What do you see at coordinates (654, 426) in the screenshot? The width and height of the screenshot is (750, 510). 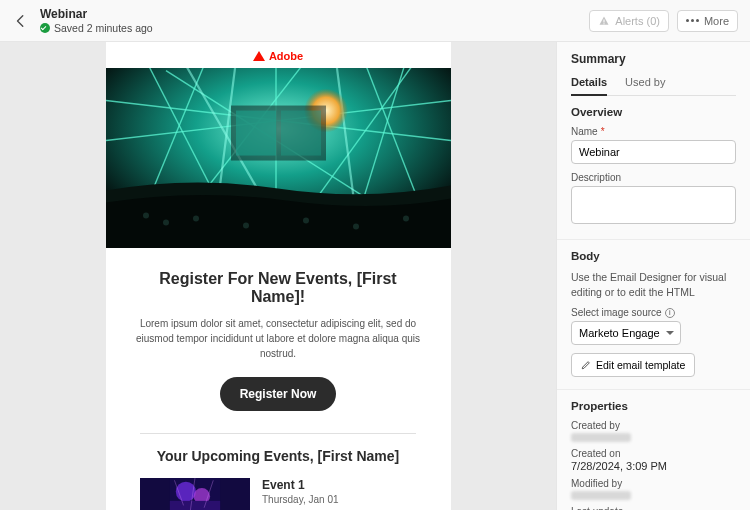 I see `created-by-label: Created by` at bounding box center [654, 426].